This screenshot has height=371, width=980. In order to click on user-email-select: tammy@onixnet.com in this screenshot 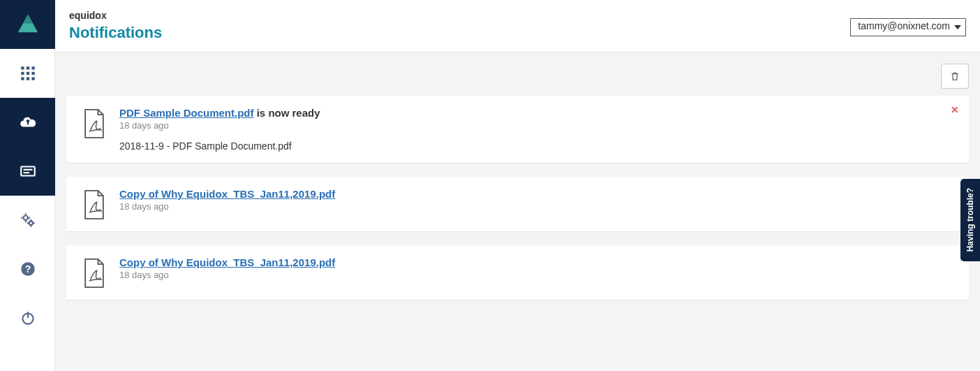, I will do `click(908, 27)`.